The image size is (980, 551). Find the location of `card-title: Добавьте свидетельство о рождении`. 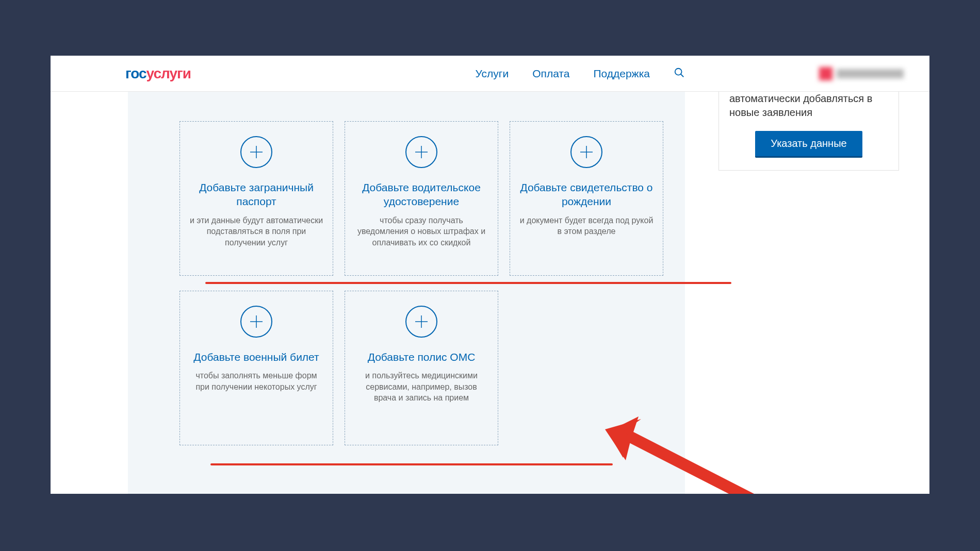

card-title: Добавьте свидетельство о рождении is located at coordinates (586, 195).